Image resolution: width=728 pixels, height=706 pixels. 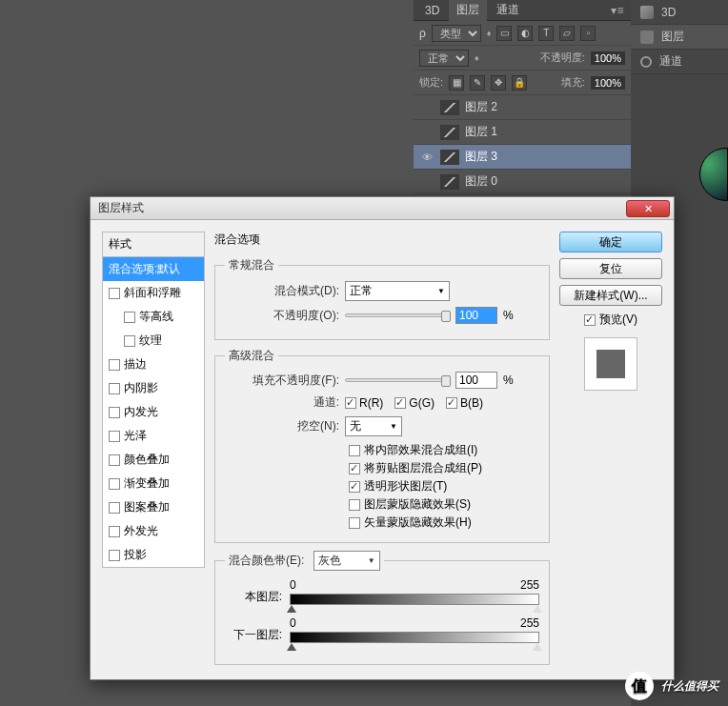 I want to click on checkmark-icon, so click(x=452, y=403).